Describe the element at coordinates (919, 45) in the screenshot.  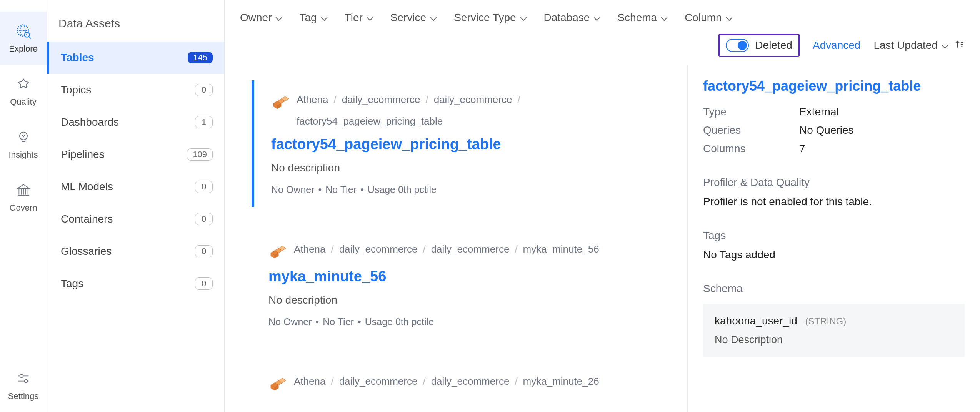
I see `sort-dropdown: Last Updated` at that location.